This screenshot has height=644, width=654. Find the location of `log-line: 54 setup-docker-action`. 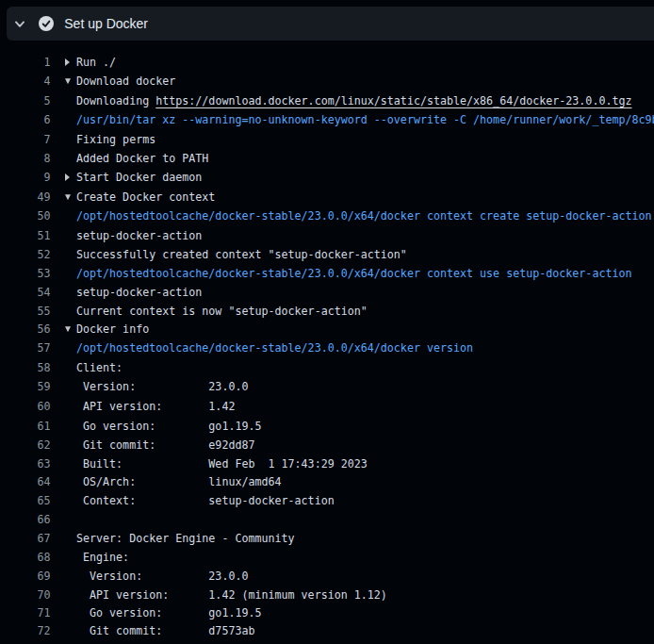

log-line: 54 setup-docker-action is located at coordinates (327, 292).